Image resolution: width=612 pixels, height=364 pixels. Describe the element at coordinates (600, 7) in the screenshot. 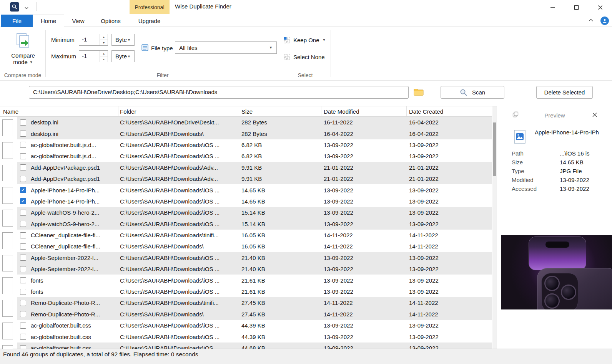

I see `close-button` at that location.